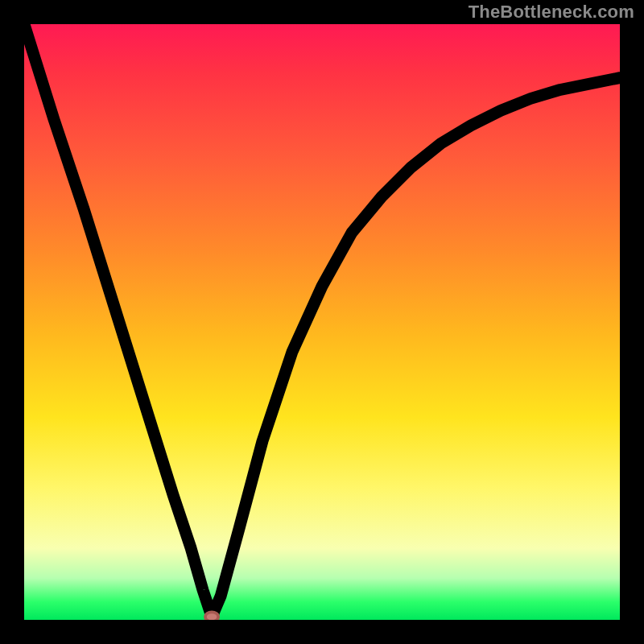 The image size is (644, 644). What do you see at coordinates (551, 12) in the screenshot?
I see `watermark-text: TheBottleneck.com` at bounding box center [551, 12].